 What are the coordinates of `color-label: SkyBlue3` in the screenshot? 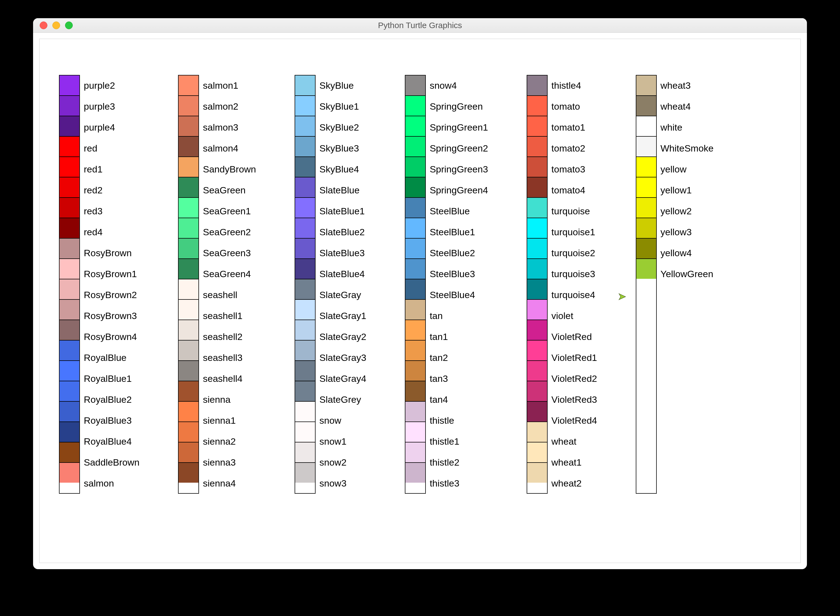 It's located at (342, 148).